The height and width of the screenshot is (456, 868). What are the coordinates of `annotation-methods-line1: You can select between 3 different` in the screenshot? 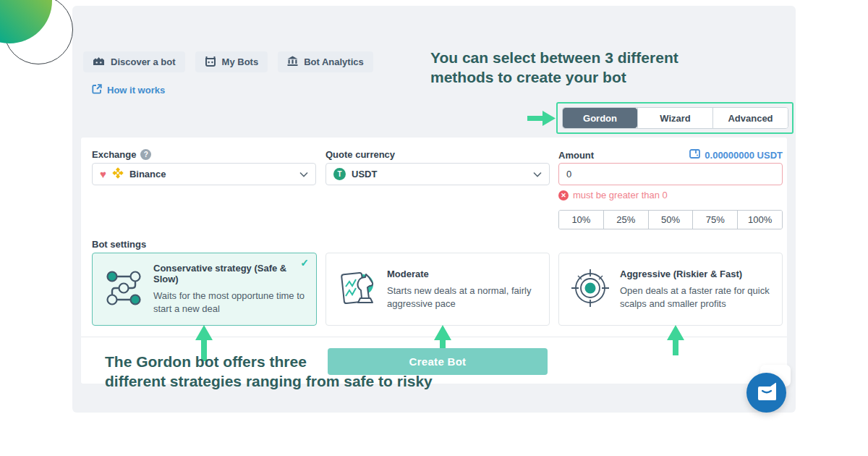 It's located at (554, 58).